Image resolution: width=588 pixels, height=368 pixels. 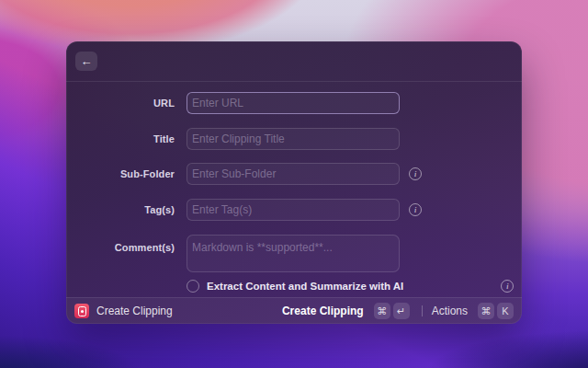 I want to click on footer-app-title: Create Clipping, so click(x=134, y=311).